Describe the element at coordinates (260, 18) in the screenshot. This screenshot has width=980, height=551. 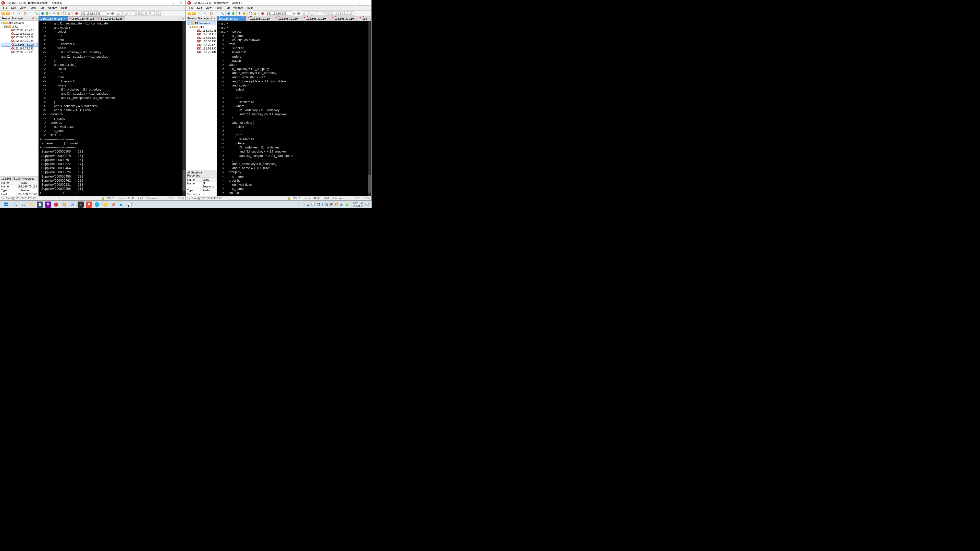
I see `tab-2: ●2 192.168.30.119` at that location.